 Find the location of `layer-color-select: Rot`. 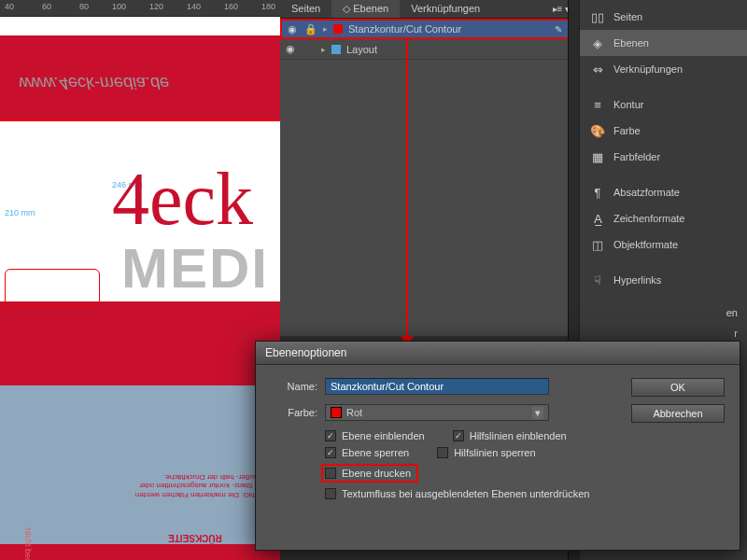

layer-color-select: Rot is located at coordinates (437, 413).